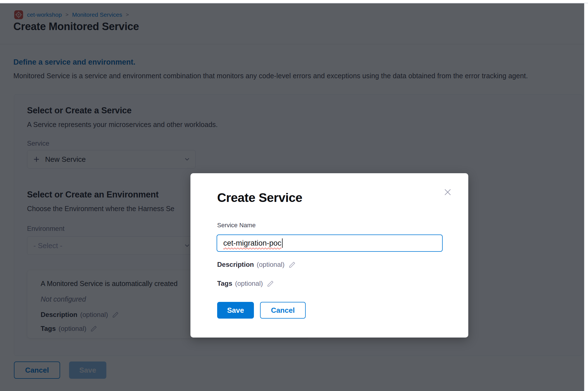  Describe the element at coordinates (448, 192) in the screenshot. I see `close-icon` at that location.